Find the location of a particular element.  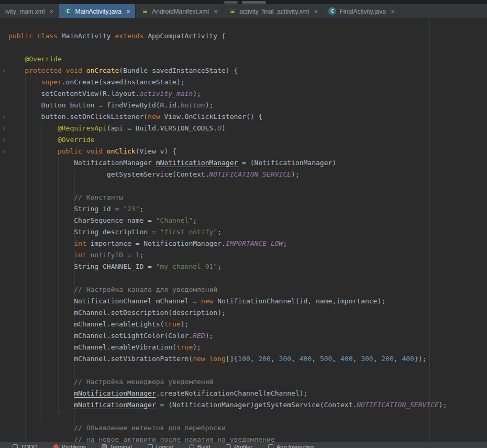

code-line: CharSequence name = "Channel"; is located at coordinates (244, 221).